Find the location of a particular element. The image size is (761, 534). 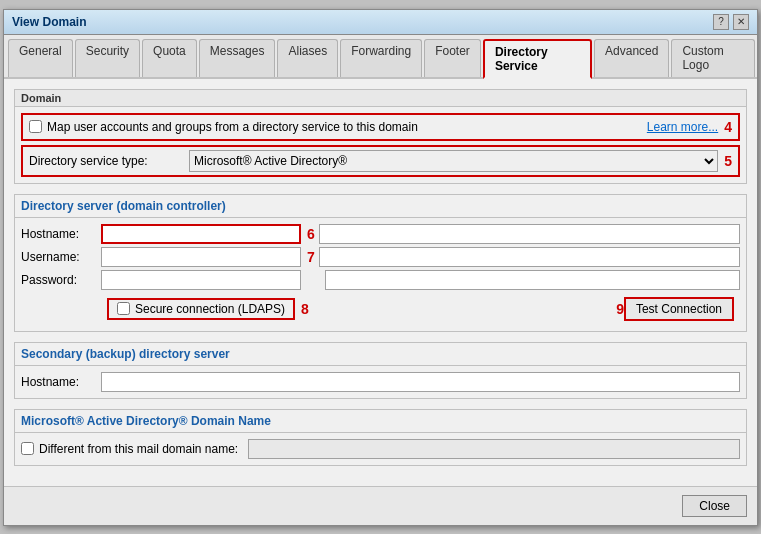

footer-row: Close is located at coordinates (380, 506).